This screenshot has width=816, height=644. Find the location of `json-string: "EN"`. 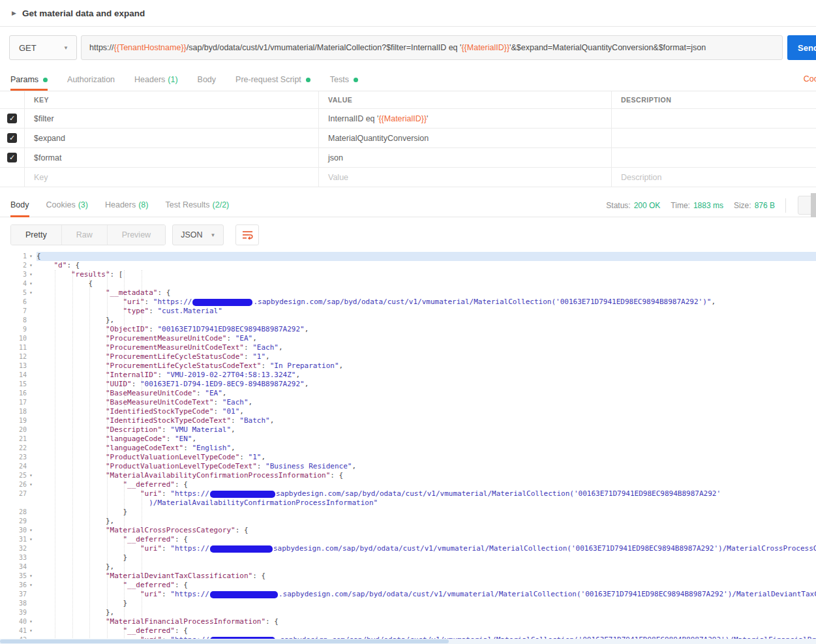

json-string: "EN" is located at coordinates (184, 438).